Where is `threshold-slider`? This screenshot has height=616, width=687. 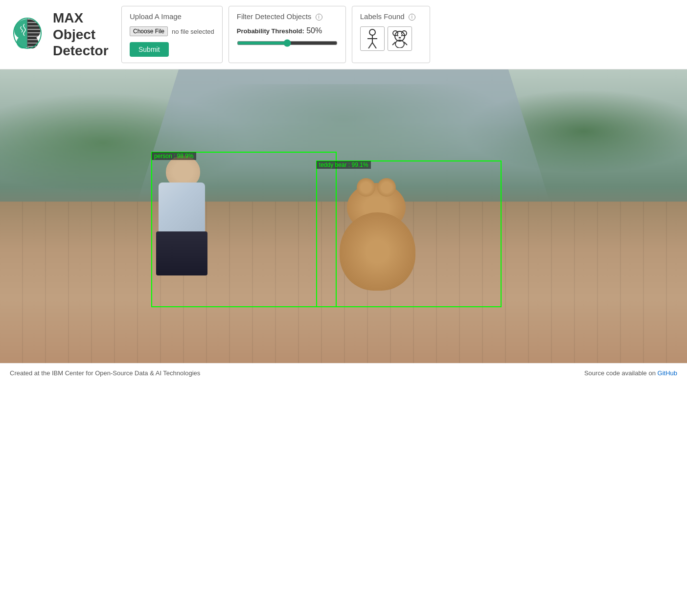 threshold-slider is located at coordinates (287, 43).